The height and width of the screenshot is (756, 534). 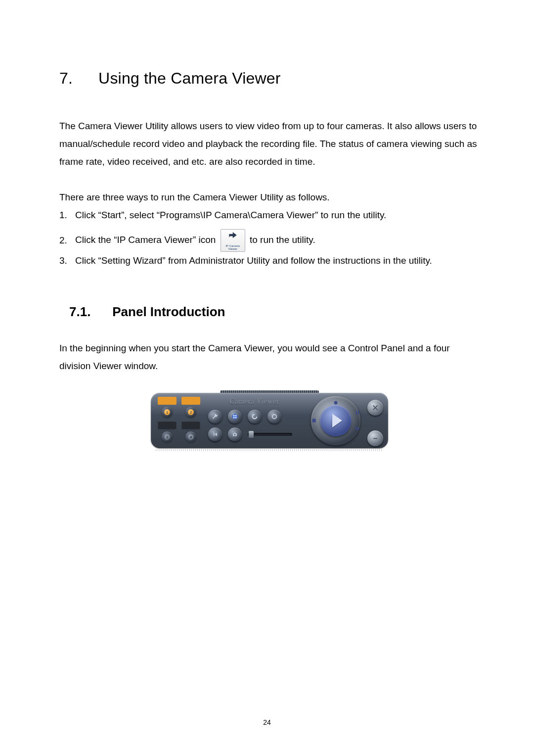 What do you see at coordinates (277, 261) in the screenshot?
I see `list-text: Click “Setting Wizard” from Administrato…` at bounding box center [277, 261].